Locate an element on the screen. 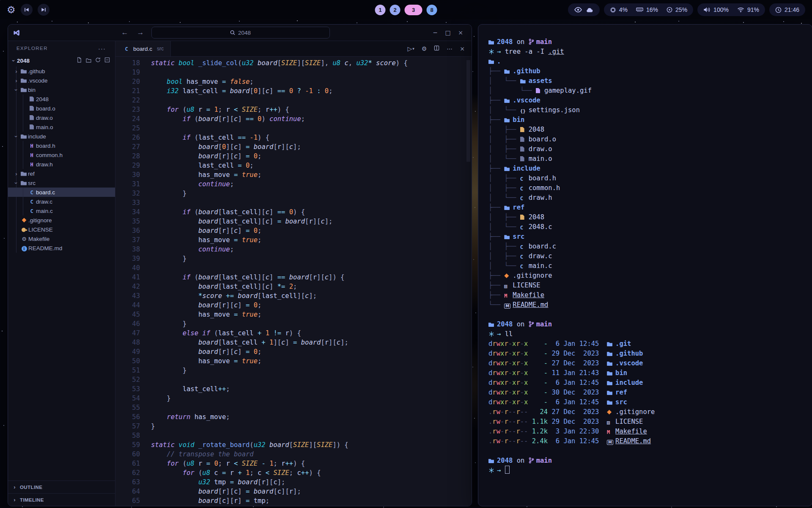 This screenshot has width=812, height=508. new-folder-button is located at coordinates (89, 61).